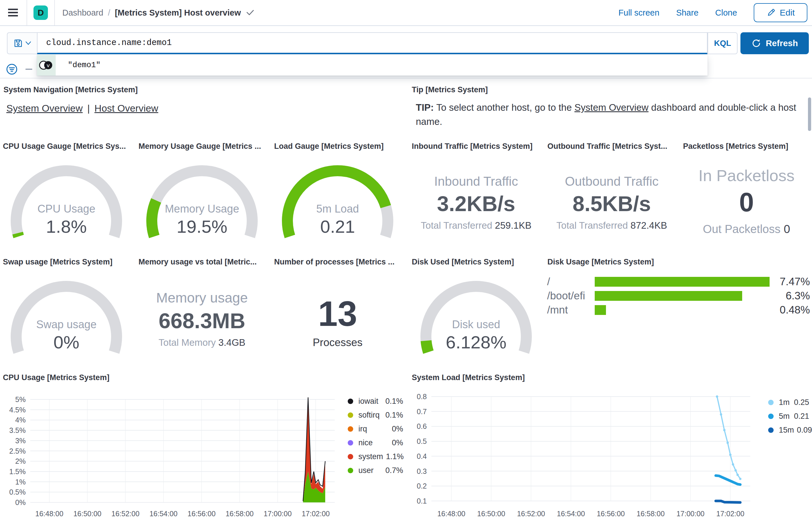 This screenshot has width=812, height=522. What do you see at coordinates (46, 65) in the screenshot?
I see `value-suggestion-icon: v` at bounding box center [46, 65].